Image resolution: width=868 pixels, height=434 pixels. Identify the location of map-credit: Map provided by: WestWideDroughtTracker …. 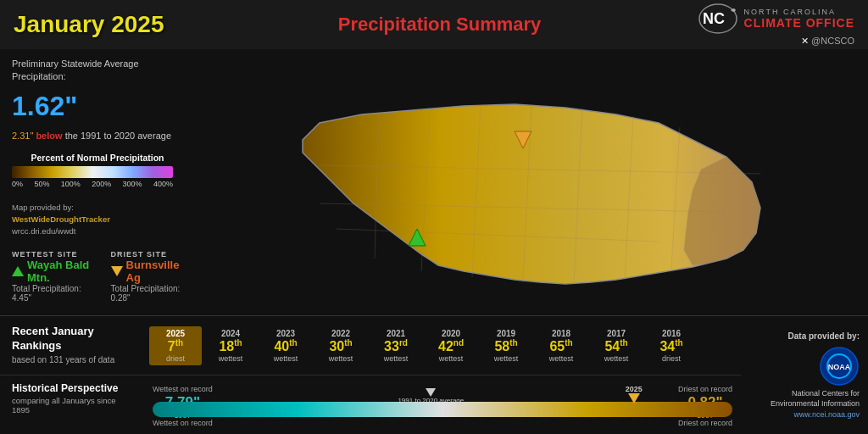
(97, 220).